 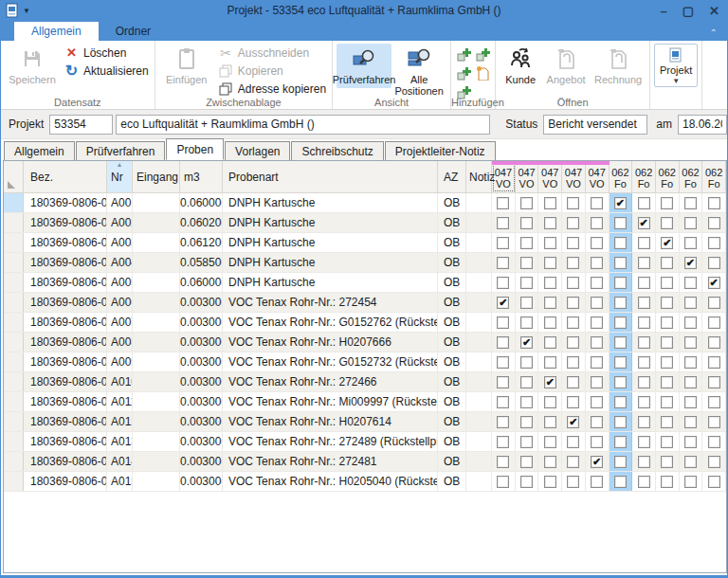 I want to click on save-button: Speichern, so click(x=32, y=66).